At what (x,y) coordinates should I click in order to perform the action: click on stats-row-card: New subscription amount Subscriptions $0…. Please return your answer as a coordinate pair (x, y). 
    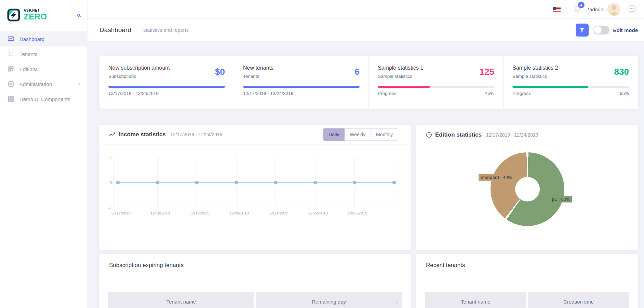
    Looking at the image, I should click on (368, 83).